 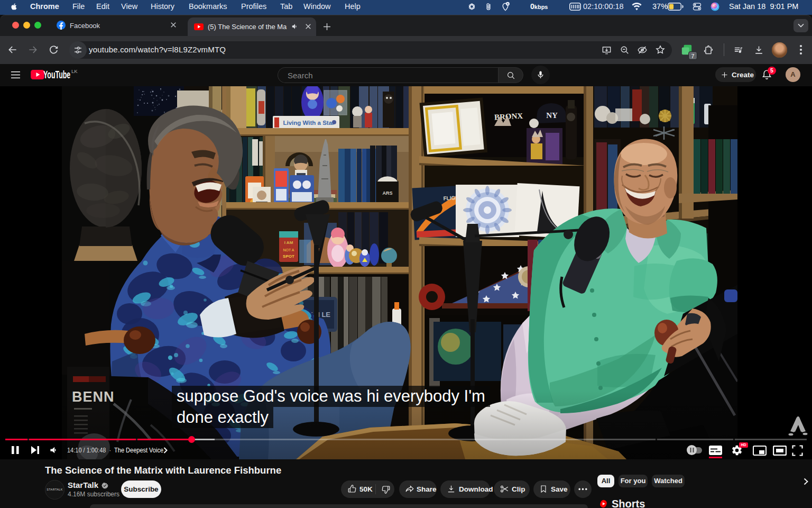 What do you see at coordinates (289, 242) in the screenshot?
I see `svg-text: I AM` at bounding box center [289, 242].